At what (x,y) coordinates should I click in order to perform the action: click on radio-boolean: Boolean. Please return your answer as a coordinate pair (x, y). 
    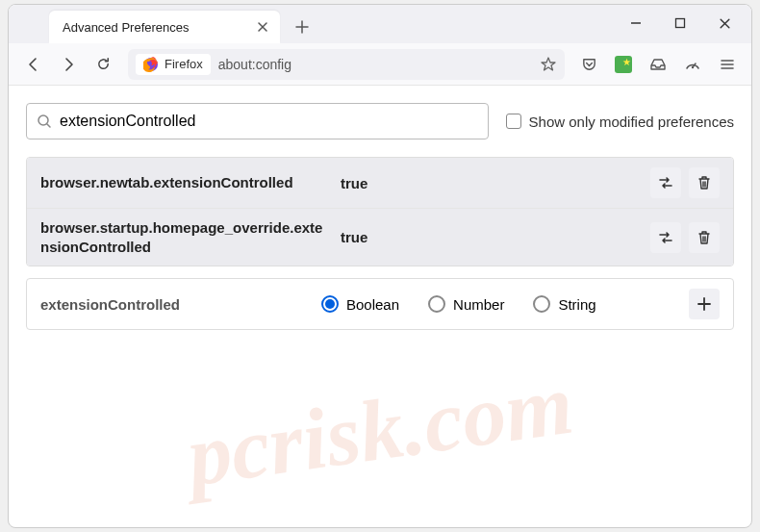
    Looking at the image, I should click on (360, 304).